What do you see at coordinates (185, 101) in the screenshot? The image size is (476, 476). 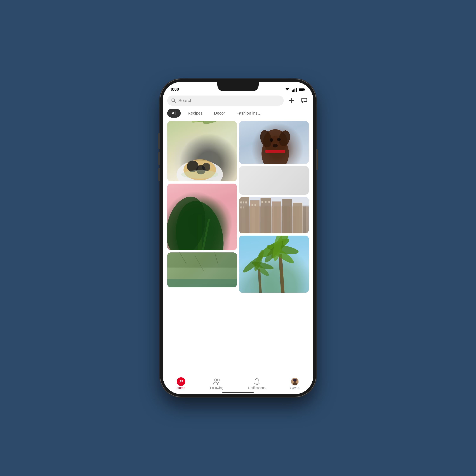 I see `search-placeholder: Search` at bounding box center [185, 101].